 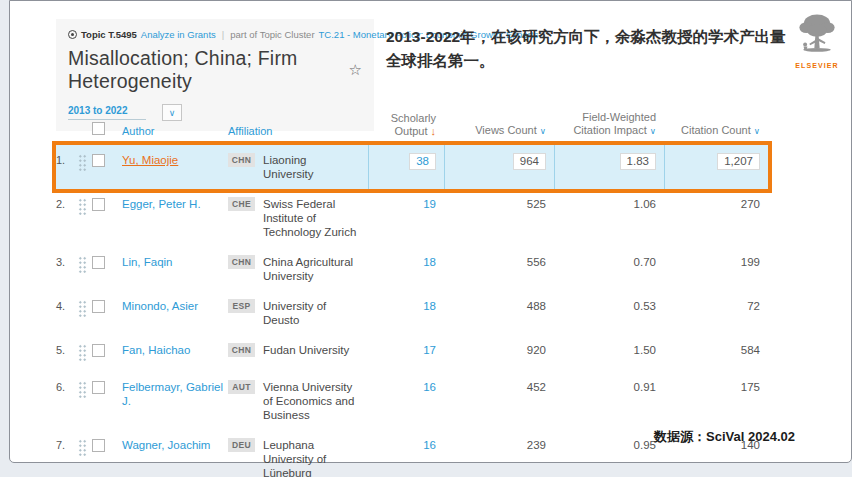 What do you see at coordinates (67, 218) in the screenshot?
I see `row-rank: 2.` at bounding box center [67, 218].